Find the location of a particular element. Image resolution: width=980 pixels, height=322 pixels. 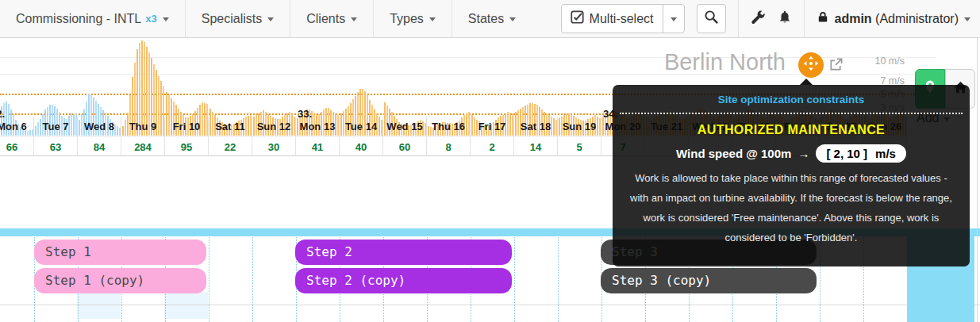

export-button is located at coordinates (836, 67).